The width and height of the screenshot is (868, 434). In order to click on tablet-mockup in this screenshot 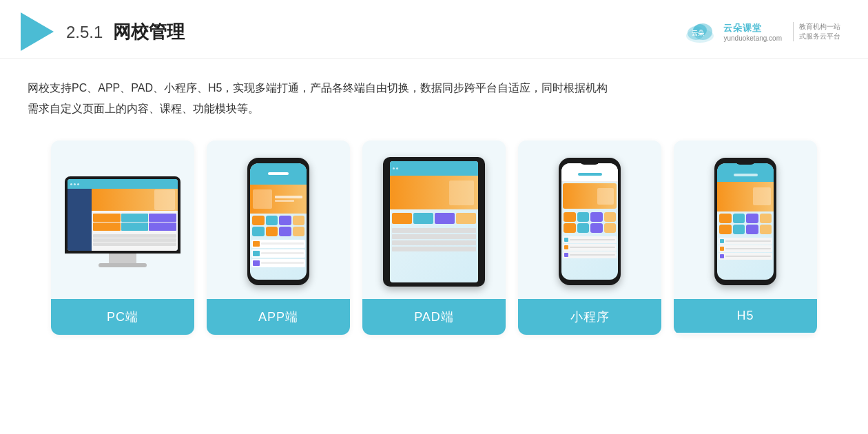, I will do `click(434, 222)`.